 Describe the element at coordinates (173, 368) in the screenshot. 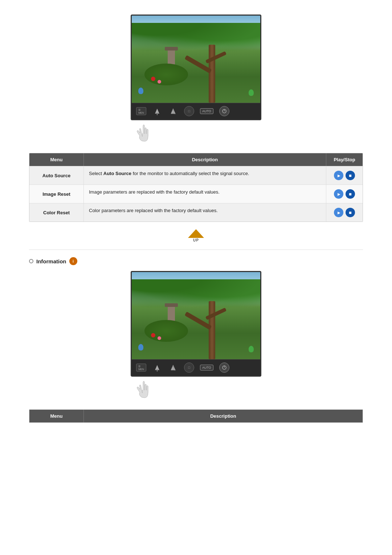

I see `contrast-button-2: ✕` at that location.